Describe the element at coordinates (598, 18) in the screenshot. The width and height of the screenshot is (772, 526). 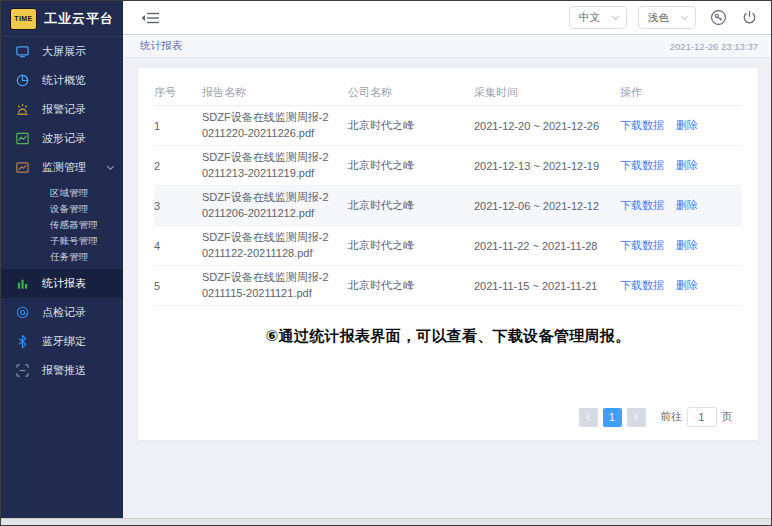
I see `language-select: 中文` at that location.